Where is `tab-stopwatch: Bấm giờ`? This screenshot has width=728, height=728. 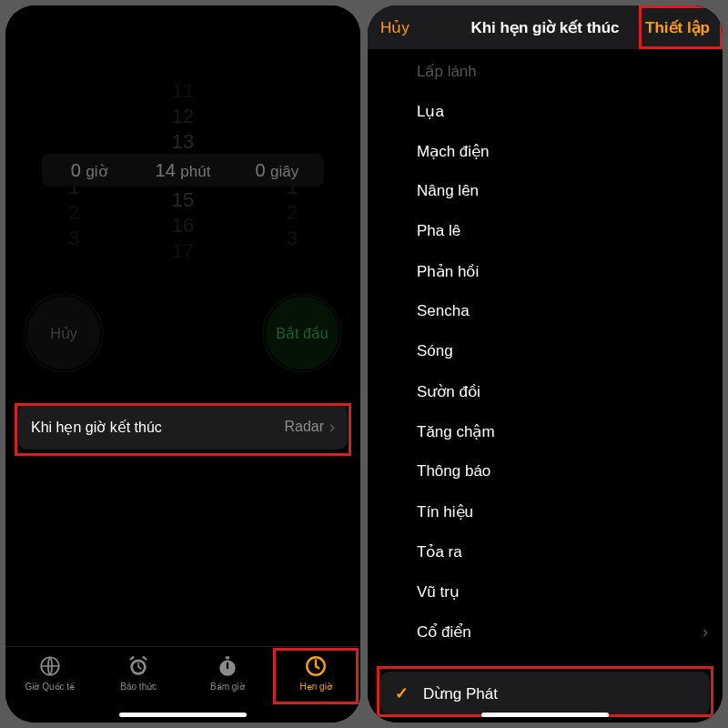 tab-stopwatch: Bấm giờ is located at coordinates (228, 673).